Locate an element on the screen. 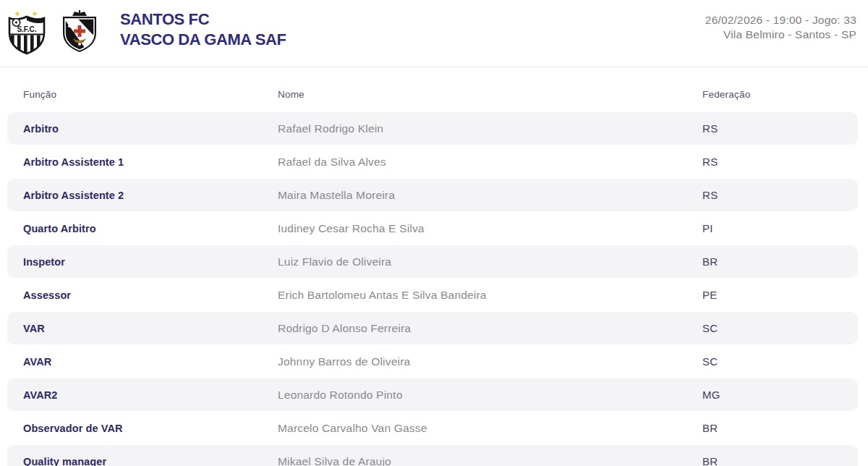  nome-cell: Rafael Rodrigo Klein is located at coordinates (490, 129).